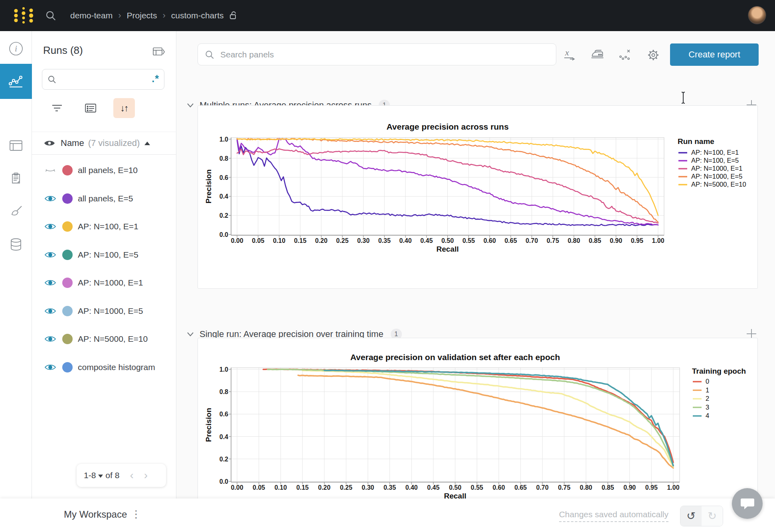  Describe the element at coordinates (51, 16) in the screenshot. I see `global-search-icon` at that location.